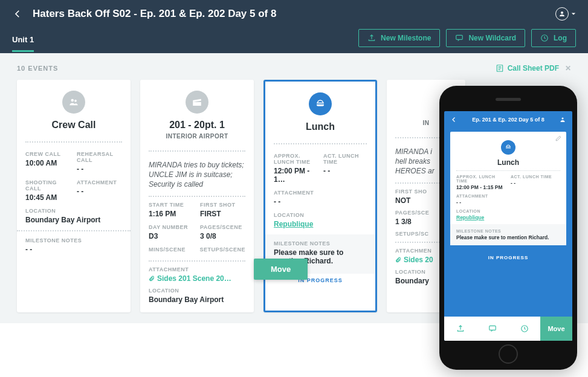 The width and height of the screenshot is (588, 377). Describe the element at coordinates (500, 68) in the screenshot. I see `pdf-icon` at that location.